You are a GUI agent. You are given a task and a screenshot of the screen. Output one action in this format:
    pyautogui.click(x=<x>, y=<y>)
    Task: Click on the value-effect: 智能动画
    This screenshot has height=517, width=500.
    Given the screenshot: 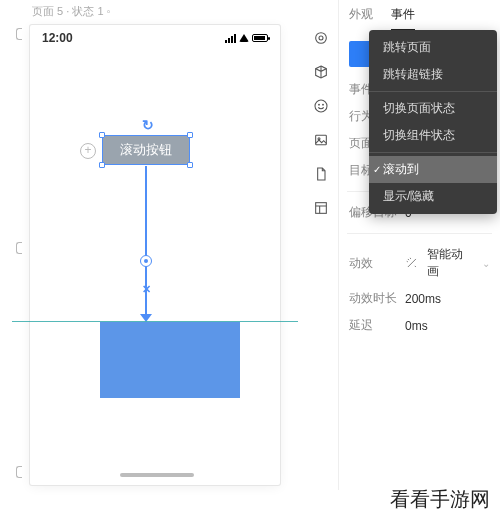 What is the action you would take?
    pyautogui.click(x=450, y=263)
    